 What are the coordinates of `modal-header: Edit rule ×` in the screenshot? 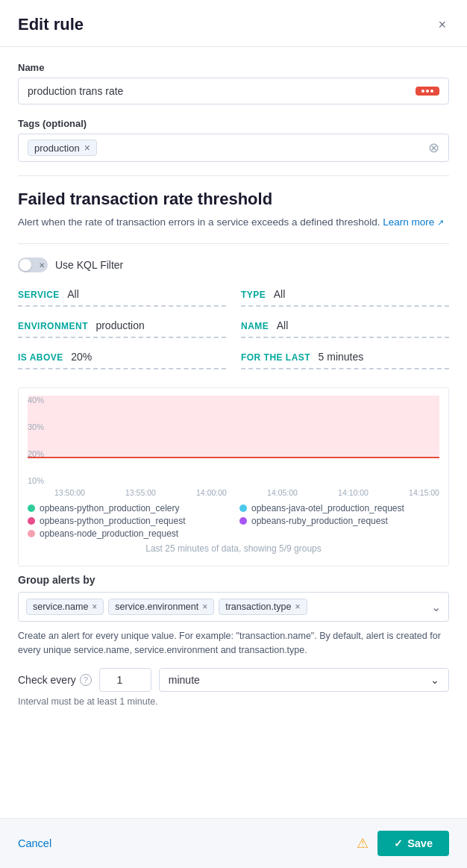 It's located at (234, 24).